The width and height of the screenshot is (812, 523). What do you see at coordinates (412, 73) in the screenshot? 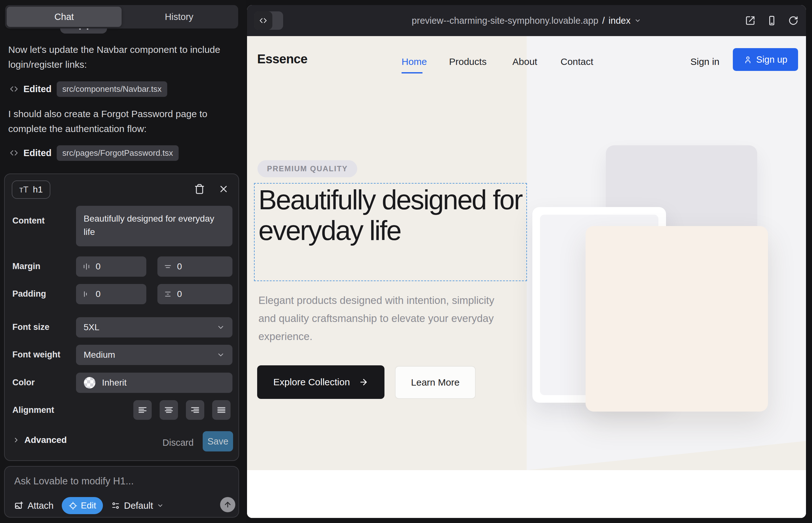
I see `active-nav-underline` at bounding box center [412, 73].